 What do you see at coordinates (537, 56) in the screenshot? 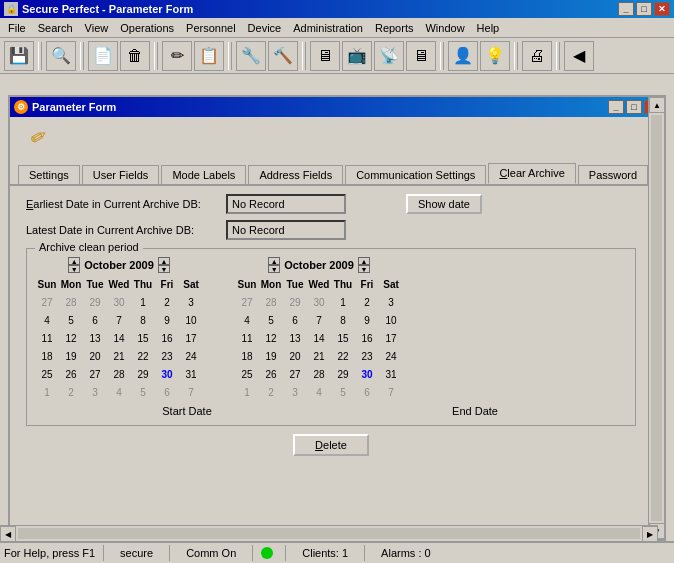
I see `printer-button: 🖨` at bounding box center [537, 56].